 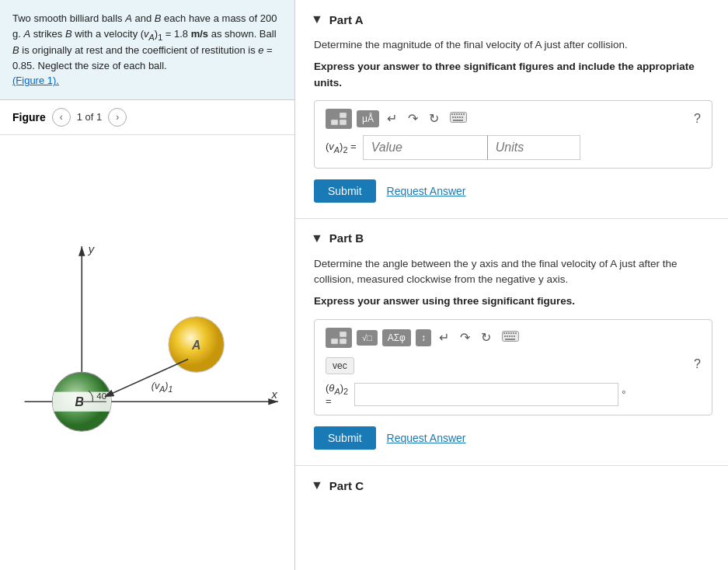 I want to click on keyboard-btn-a, so click(x=458, y=119).